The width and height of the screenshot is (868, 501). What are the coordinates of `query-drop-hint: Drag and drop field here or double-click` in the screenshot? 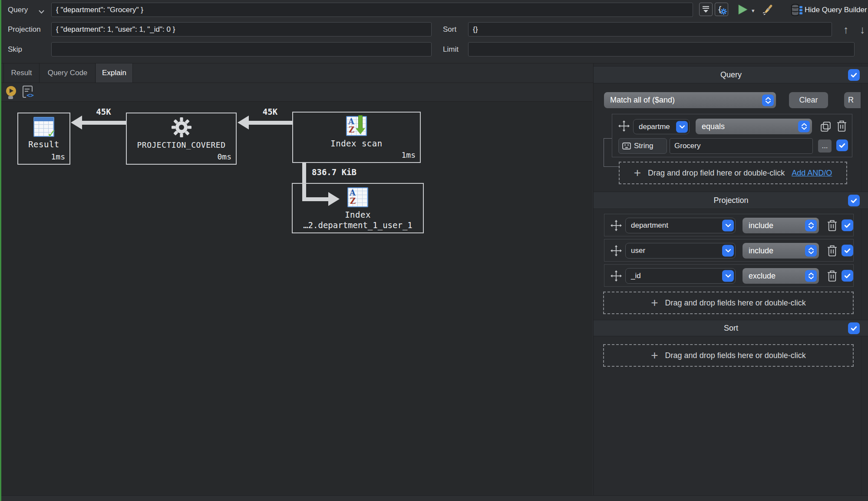 It's located at (716, 173).